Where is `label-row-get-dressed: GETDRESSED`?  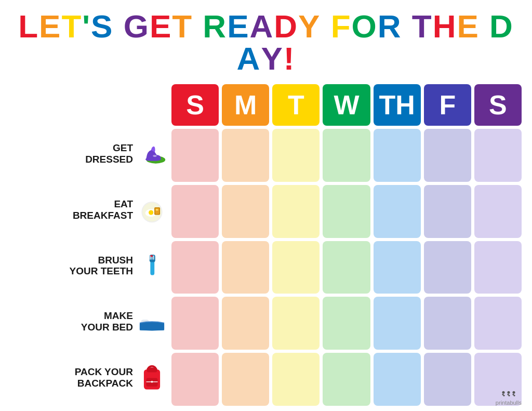 label-row-get-dressed: GETDRESSED is located at coordinates (91, 154).